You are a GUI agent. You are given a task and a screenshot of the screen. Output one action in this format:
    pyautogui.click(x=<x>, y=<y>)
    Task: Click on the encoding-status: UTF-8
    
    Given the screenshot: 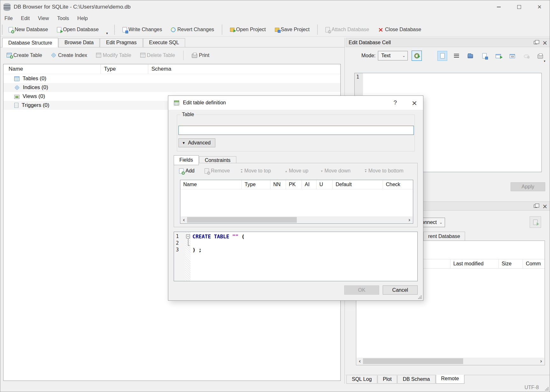 What is the action you would take?
    pyautogui.click(x=532, y=388)
    